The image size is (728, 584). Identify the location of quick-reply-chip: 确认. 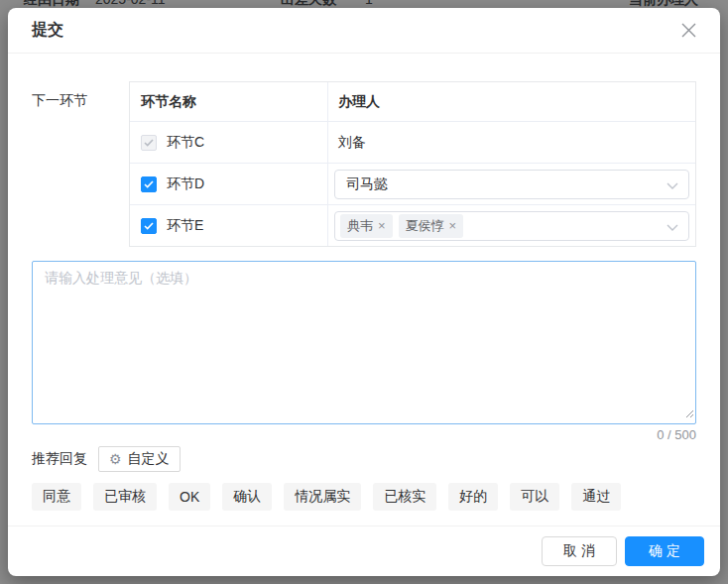
(247, 497).